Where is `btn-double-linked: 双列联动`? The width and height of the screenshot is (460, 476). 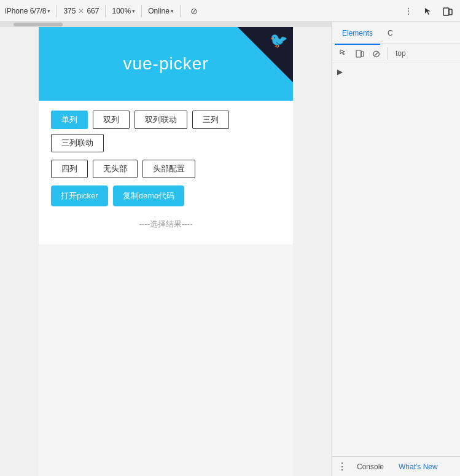
btn-double-linked: 双列联动 is located at coordinates (161, 120).